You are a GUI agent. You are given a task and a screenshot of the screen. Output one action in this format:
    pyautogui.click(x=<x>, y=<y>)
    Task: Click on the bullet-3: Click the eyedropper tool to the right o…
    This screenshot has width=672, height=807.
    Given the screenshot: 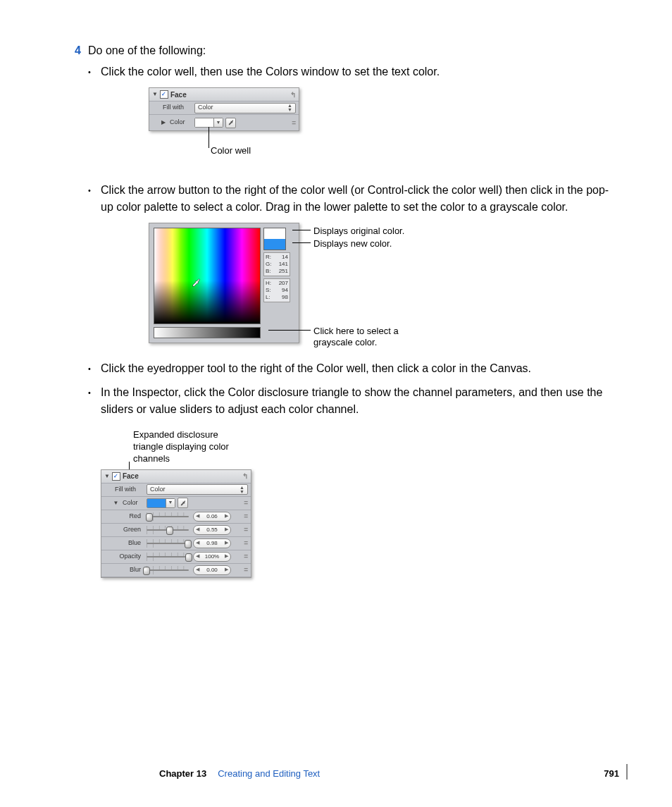 What is the action you would take?
    pyautogui.click(x=354, y=369)
    